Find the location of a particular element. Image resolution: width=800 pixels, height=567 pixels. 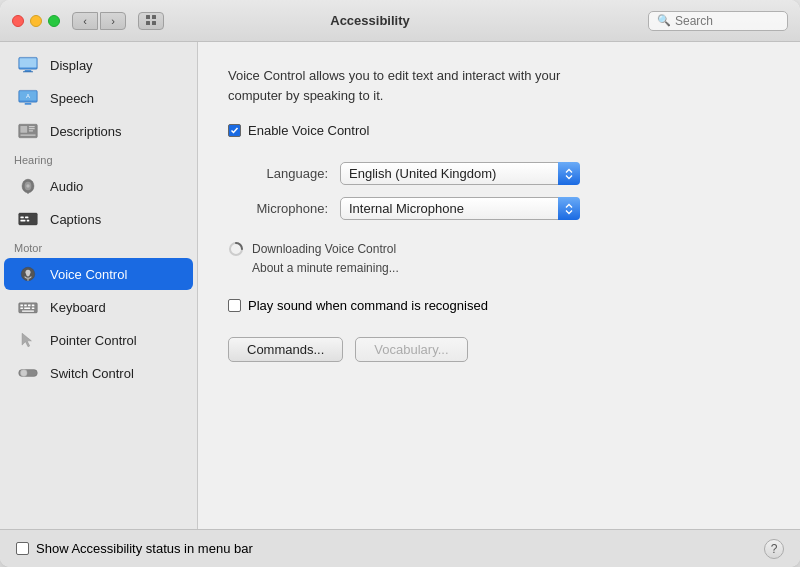

microphone-select: Internal Microphone Built-in Microphone … is located at coordinates (460, 208).